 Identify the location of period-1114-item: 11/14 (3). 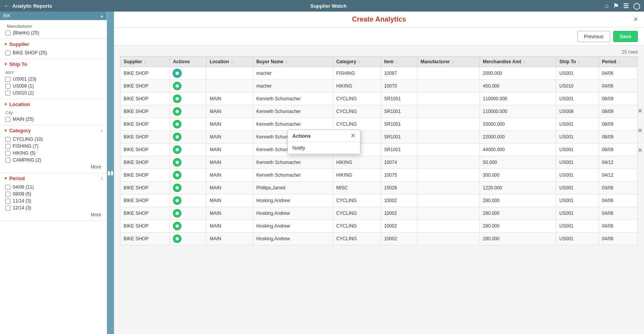
(53, 201).